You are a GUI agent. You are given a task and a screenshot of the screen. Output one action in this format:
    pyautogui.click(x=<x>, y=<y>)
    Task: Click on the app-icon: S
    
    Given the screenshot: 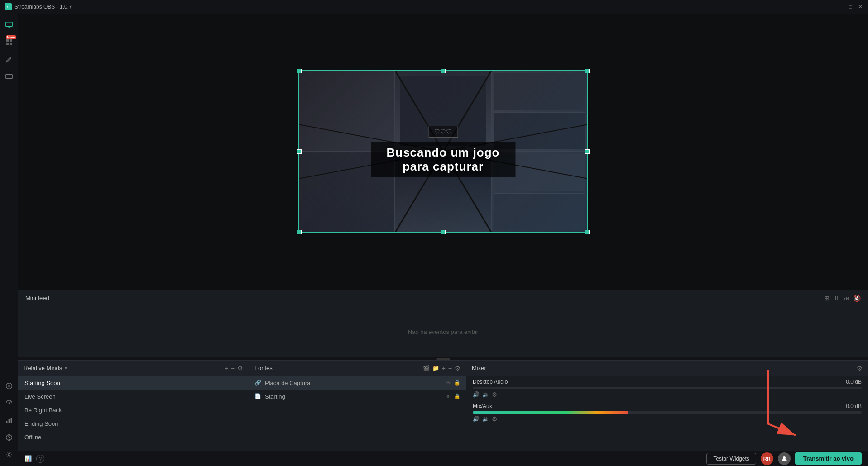 What is the action you would take?
    pyautogui.click(x=8, y=7)
    